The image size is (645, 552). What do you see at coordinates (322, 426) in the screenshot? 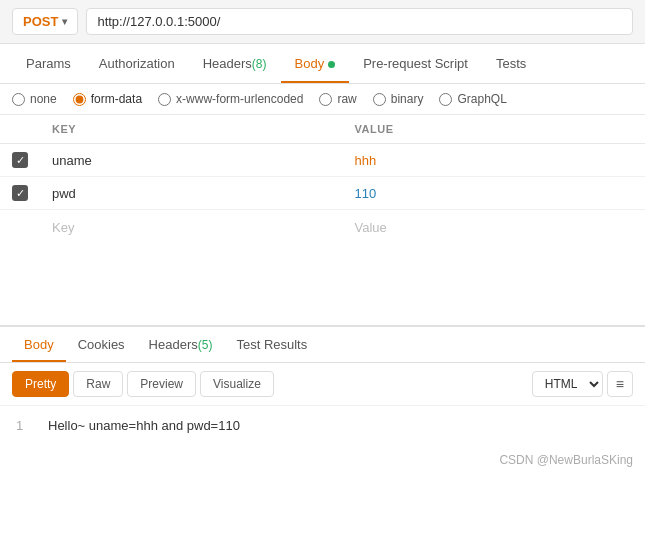
I see `response-body: 1 Hello~ uname=hhh and pwd=110` at bounding box center [322, 426].